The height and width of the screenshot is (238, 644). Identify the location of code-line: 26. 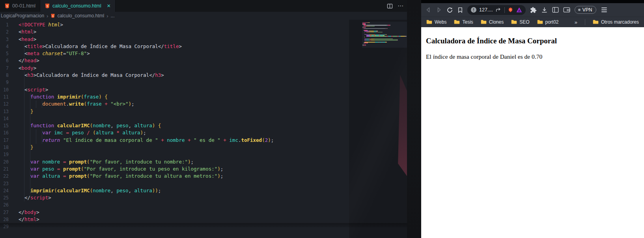
(174, 205).